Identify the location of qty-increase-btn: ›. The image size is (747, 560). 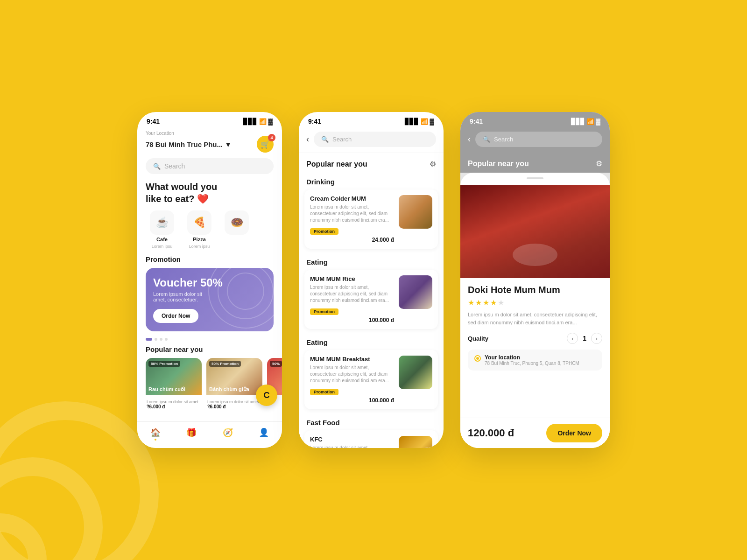
(597, 338).